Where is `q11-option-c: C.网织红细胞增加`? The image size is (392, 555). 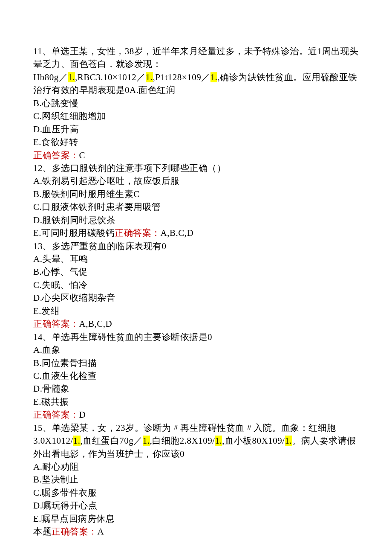 q11-option-c: C.网织红细胞增加 is located at coordinates (196, 116).